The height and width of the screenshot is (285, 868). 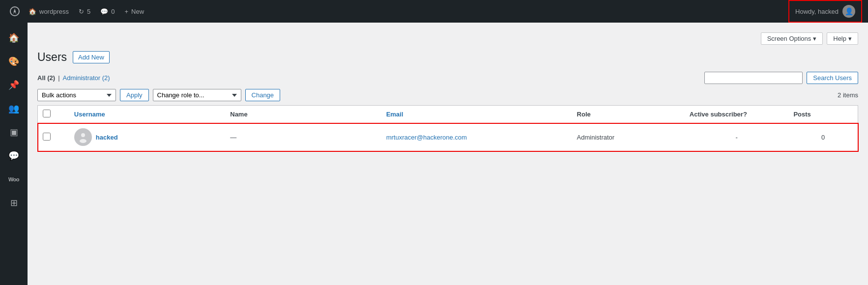 I want to click on row-active-subscriber-cell: -, so click(x=737, y=138).